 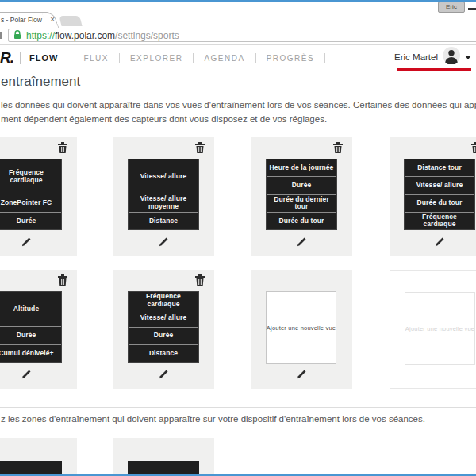 I want to click on training-view-card: Vitesse/ allure Vitesse/ allure moyenne …, so click(x=163, y=197).